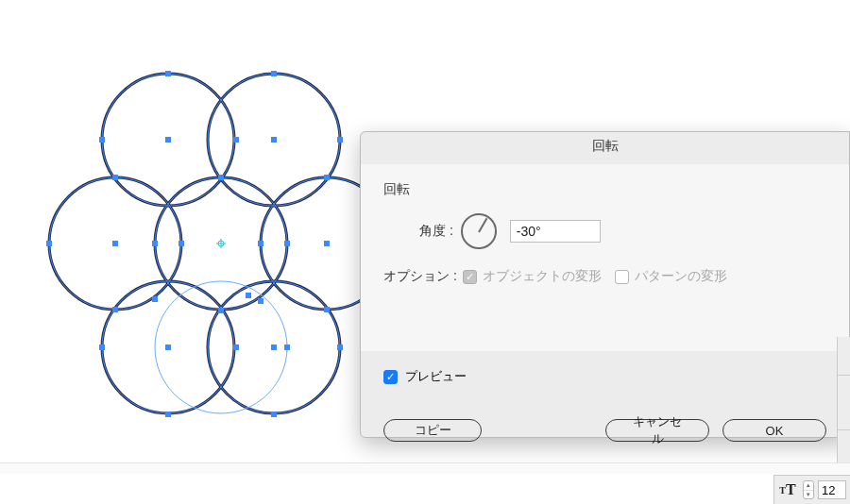 The height and width of the screenshot is (504, 850). Describe the element at coordinates (789, 490) in the screenshot. I see `type-size-icon: TT` at that location.